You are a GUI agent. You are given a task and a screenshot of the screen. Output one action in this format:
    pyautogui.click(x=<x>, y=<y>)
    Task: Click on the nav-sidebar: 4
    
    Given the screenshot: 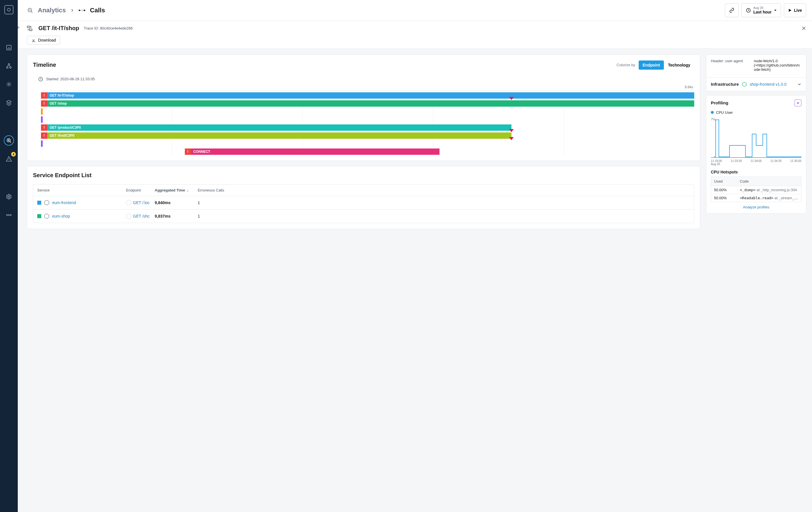 What is the action you would take?
    pyautogui.click(x=9, y=256)
    